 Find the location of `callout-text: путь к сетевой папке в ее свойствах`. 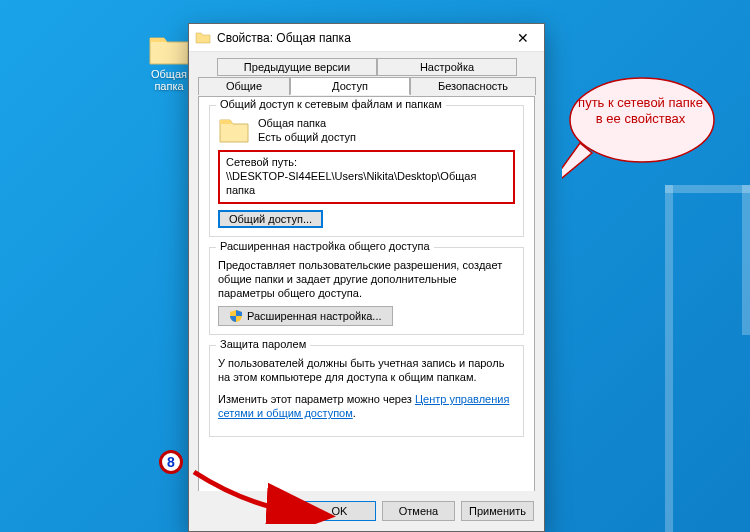

callout-text: путь к сетевой папке в ее свойствах is located at coordinates (640, 111).